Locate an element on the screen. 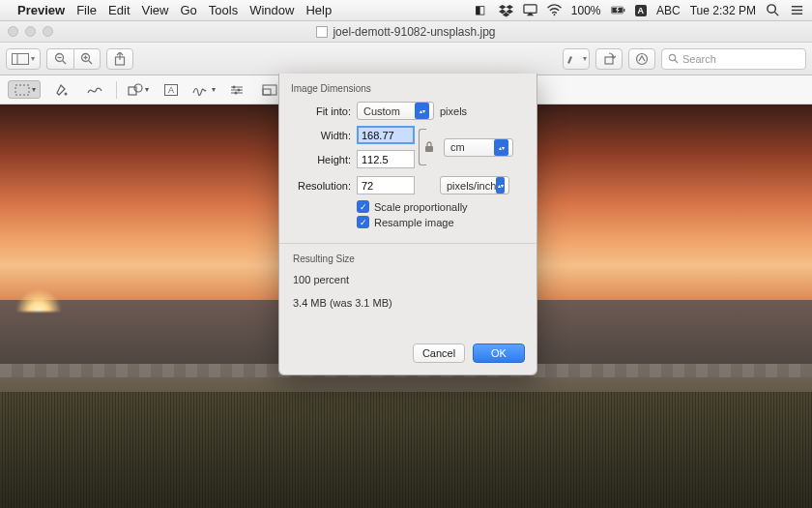 The width and height of the screenshot is (812, 508). shapes-tool: ▾ is located at coordinates (138, 90).